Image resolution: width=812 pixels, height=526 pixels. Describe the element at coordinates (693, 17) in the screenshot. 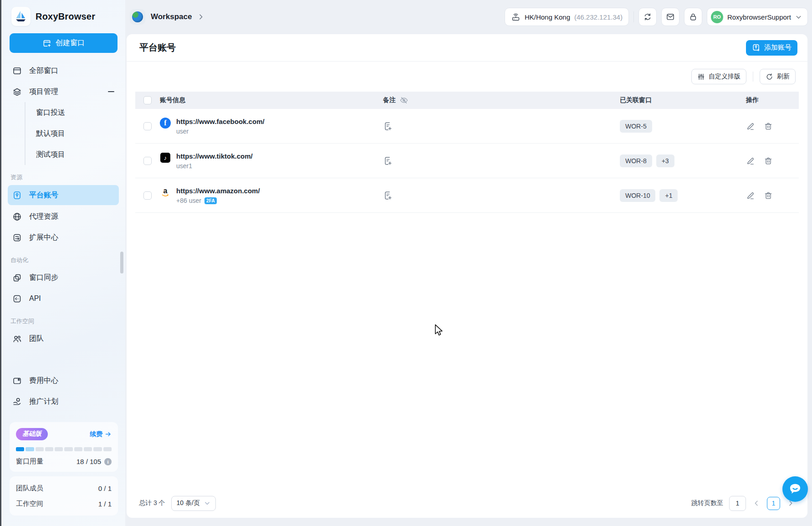

I see `lock-button` at that location.